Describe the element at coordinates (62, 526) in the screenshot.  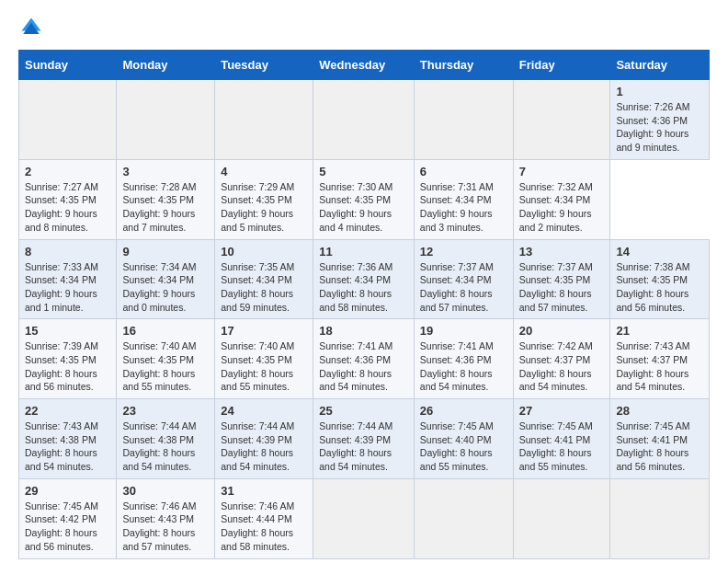
I see `cell-text: Sunrise: 7:45 AMSunset: 4:42 PMDaylight:…` at that location.